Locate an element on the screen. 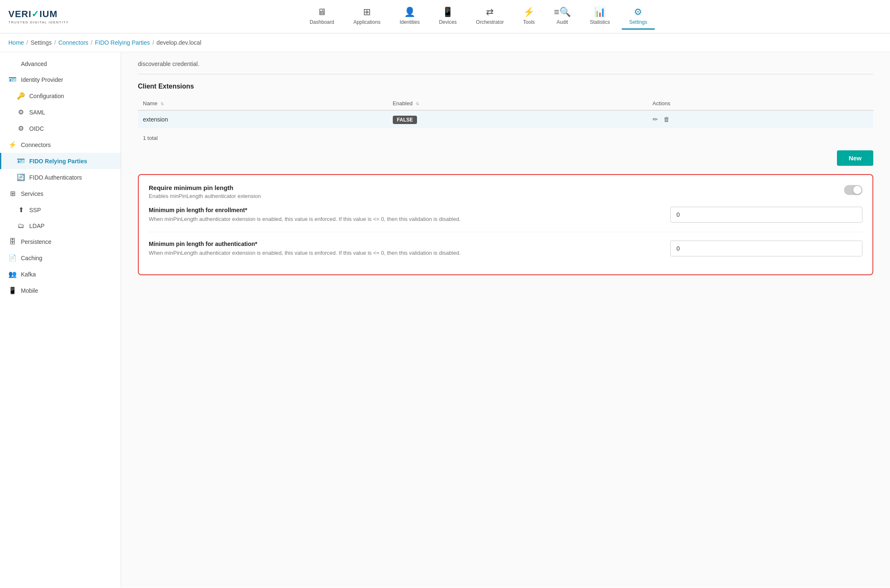 This screenshot has height=588, width=890. sidebar-item-caching: 📄Caching is located at coordinates (60, 258).